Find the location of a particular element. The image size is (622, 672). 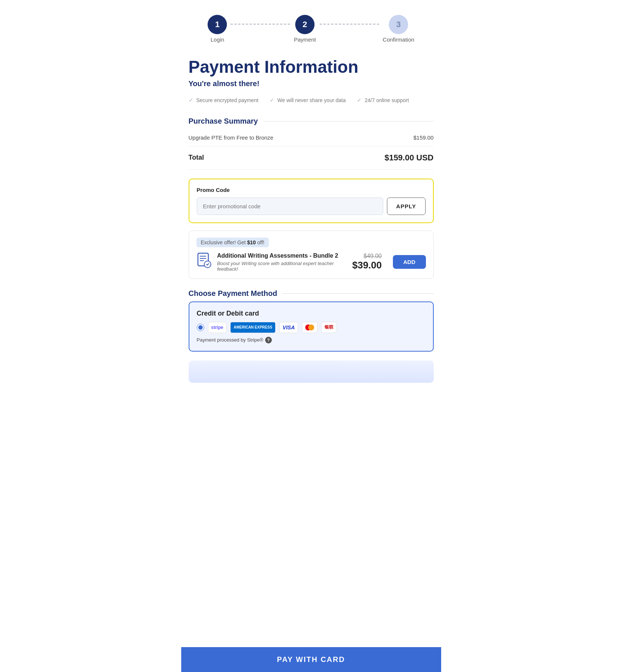

purchase-summary: Purchase Summary Upgrade PTE from Free t… is located at coordinates (311, 143).